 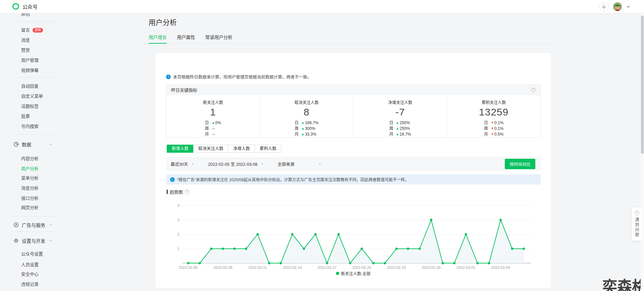 I want to click on page-scrollbar, so click(x=642, y=152).